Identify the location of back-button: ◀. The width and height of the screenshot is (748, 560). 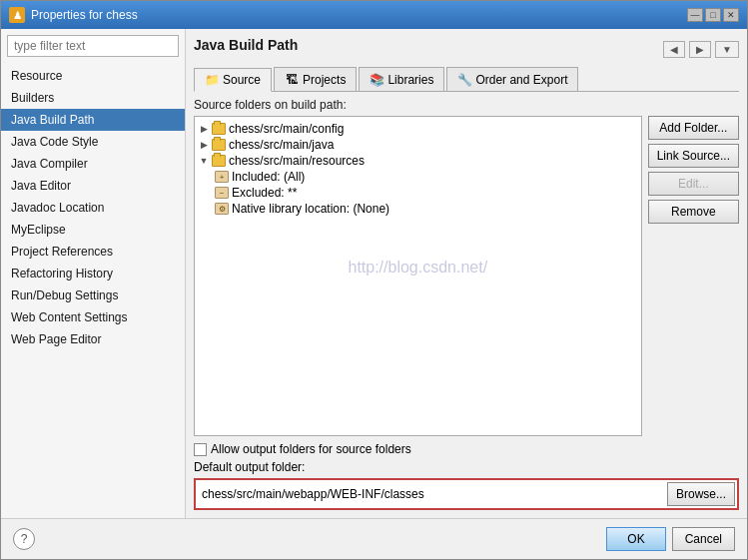
(674, 50).